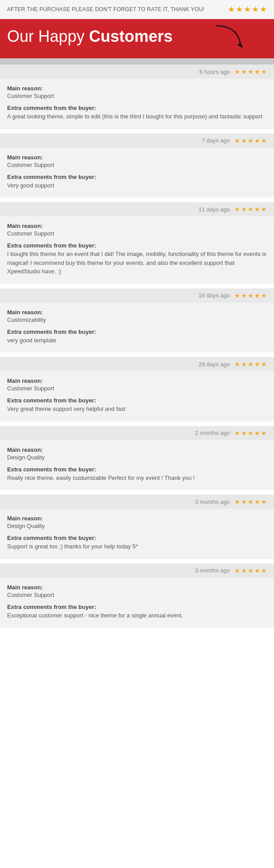 This screenshot has width=274, height=868. I want to click on review-body-1: Main reason:Customer SupportExtra commen…, so click(137, 173).